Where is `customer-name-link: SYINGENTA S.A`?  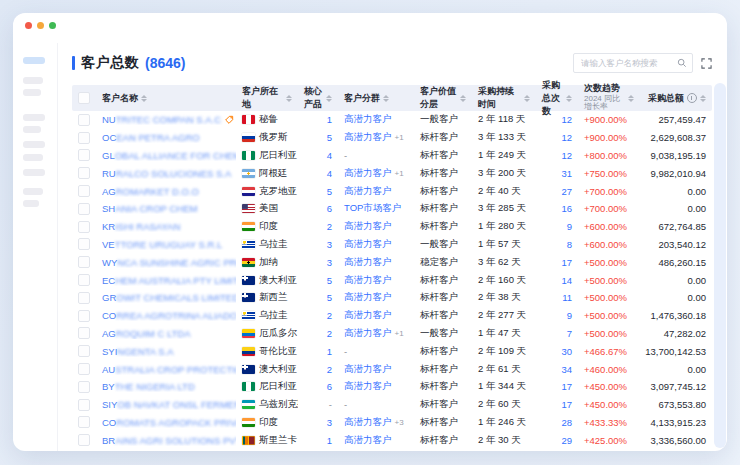 customer-name-link: SYINGENTA S.A is located at coordinates (166, 352).